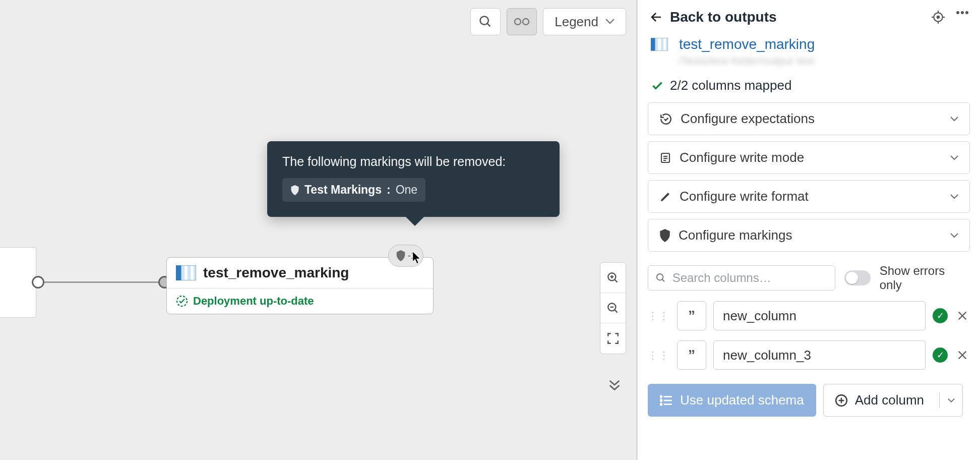  Describe the element at coordinates (657, 86) in the screenshot. I see `check-icon` at that location.